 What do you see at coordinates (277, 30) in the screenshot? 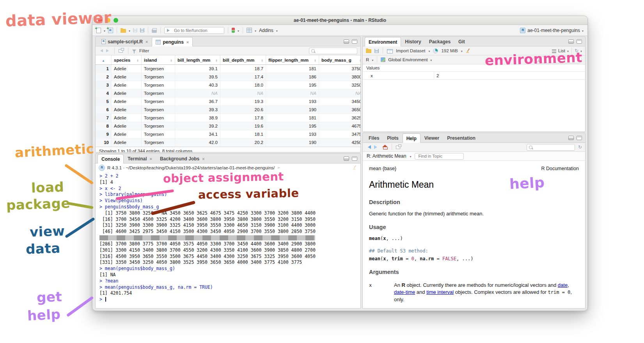
I see `addins-caret-icon` at bounding box center [277, 30].